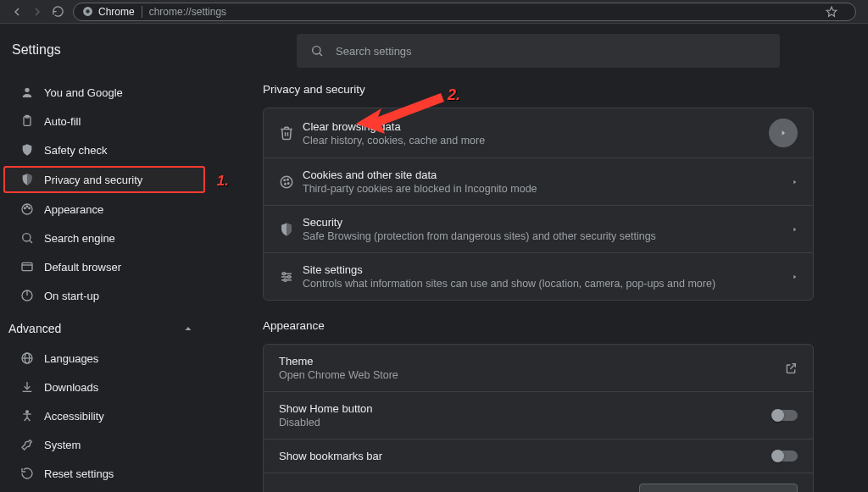 The width and height of the screenshot is (868, 492). I want to click on sidebar-item-downloads: Downloads, so click(106, 387).